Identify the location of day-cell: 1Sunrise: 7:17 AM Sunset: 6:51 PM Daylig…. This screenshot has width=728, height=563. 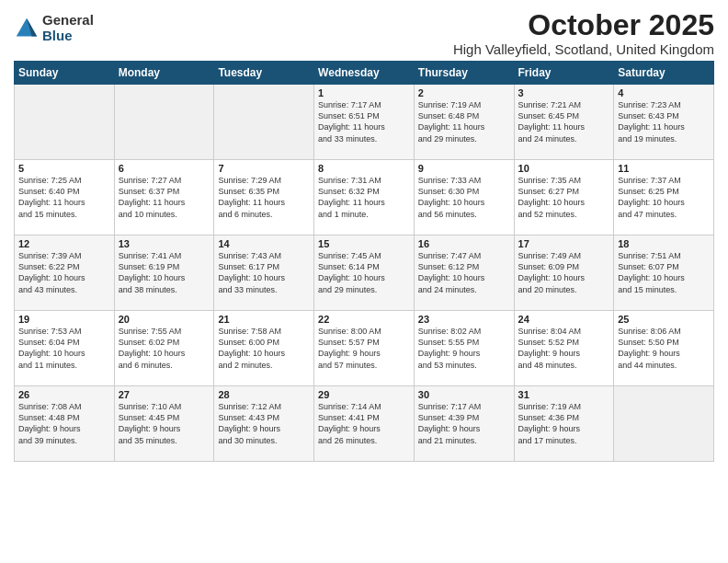
(364, 122).